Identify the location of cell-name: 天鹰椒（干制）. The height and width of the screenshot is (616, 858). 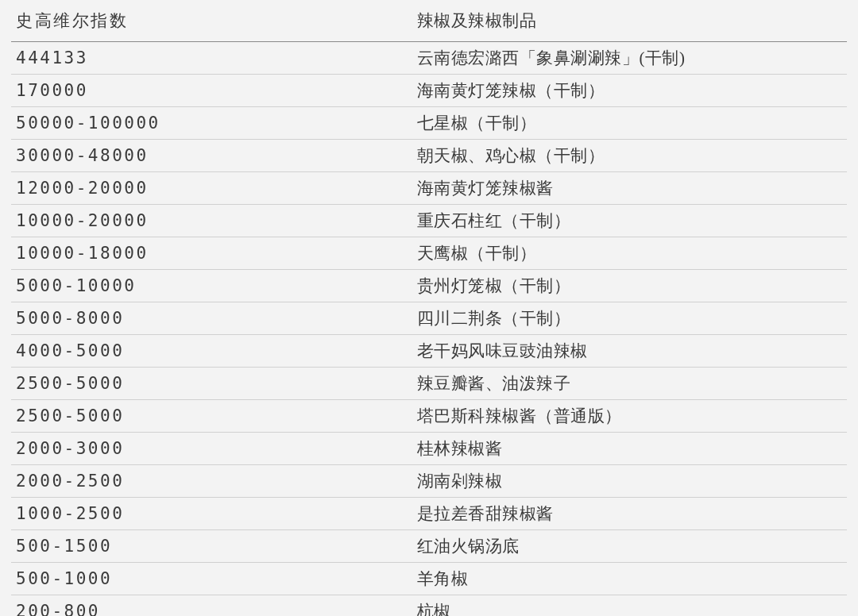
(629, 254).